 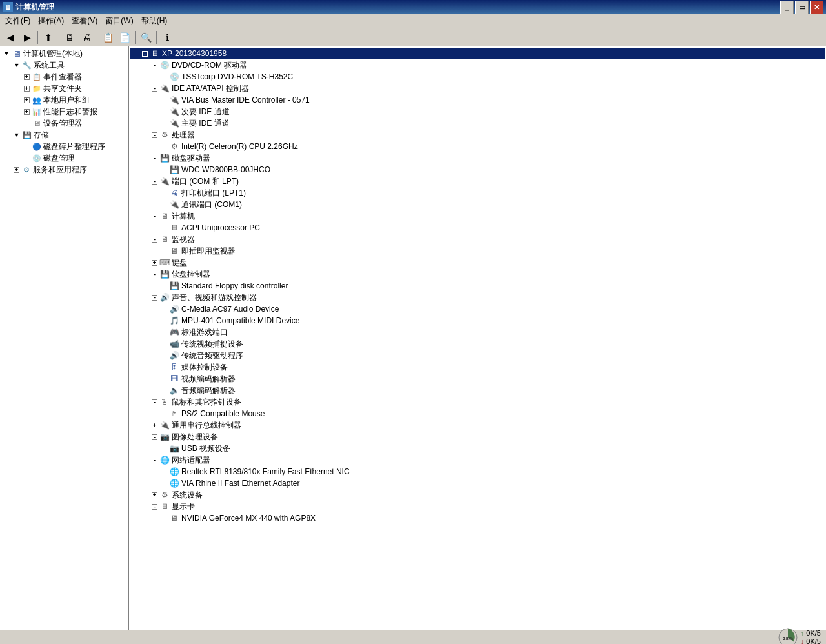 What do you see at coordinates (10, 37) in the screenshot?
I see `back-button: ◀` at bounding box center [10, 37].